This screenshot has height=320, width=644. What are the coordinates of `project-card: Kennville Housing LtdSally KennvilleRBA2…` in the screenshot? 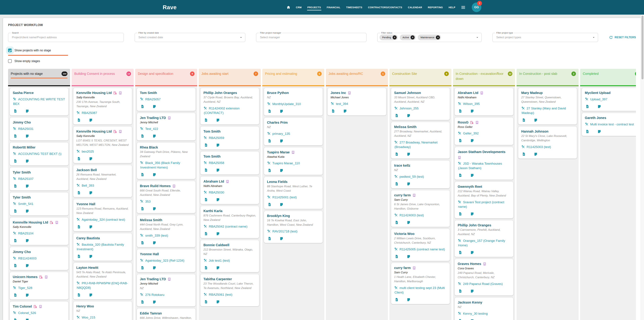 It's located at (39, 231).